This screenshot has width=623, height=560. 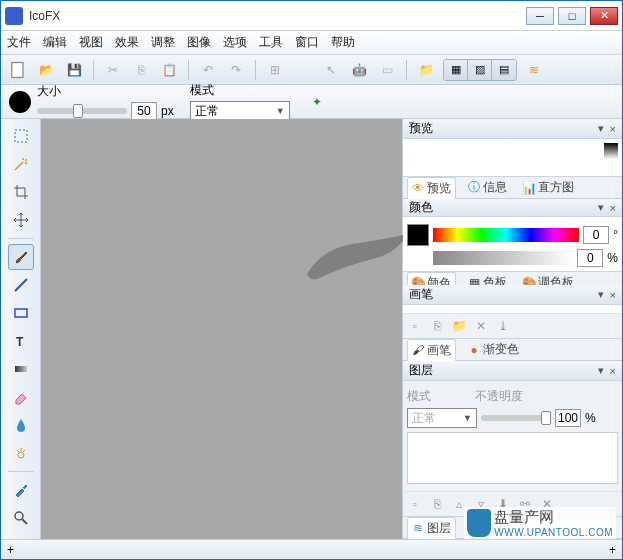 I want to click on mode-label: 模式, so click(x=240, y=90).